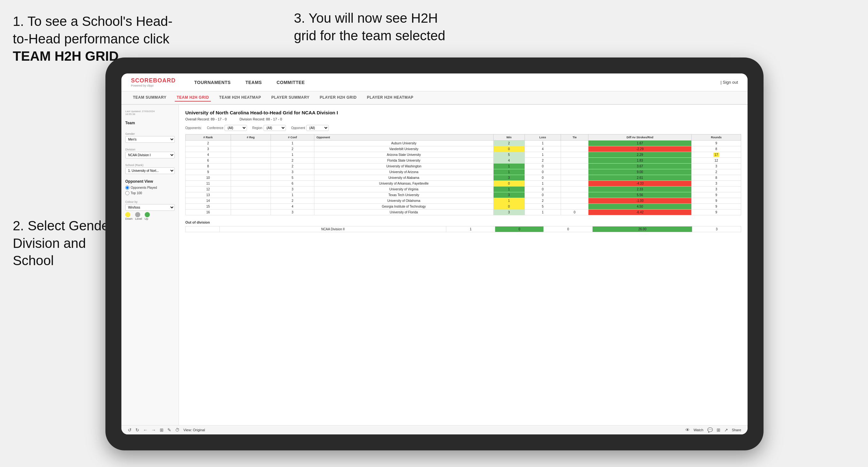 The width and height of the screenshot is (868, 467). What do you see at coordinates (471, 229) in the screenshot?
I see `out-div-win: 1` at bounding box center [471, 229].